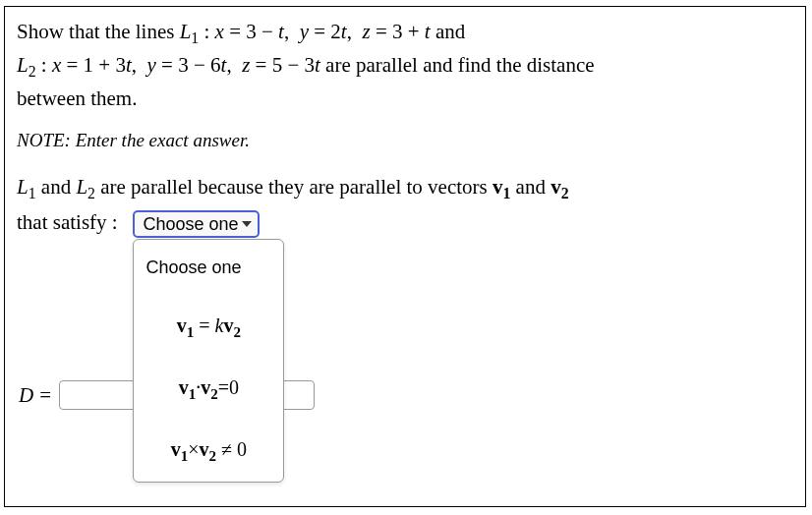  What do you see at coordinates (26, 395) in the screenshot?
I see `d-label: D` at bounding box center [26, 395].